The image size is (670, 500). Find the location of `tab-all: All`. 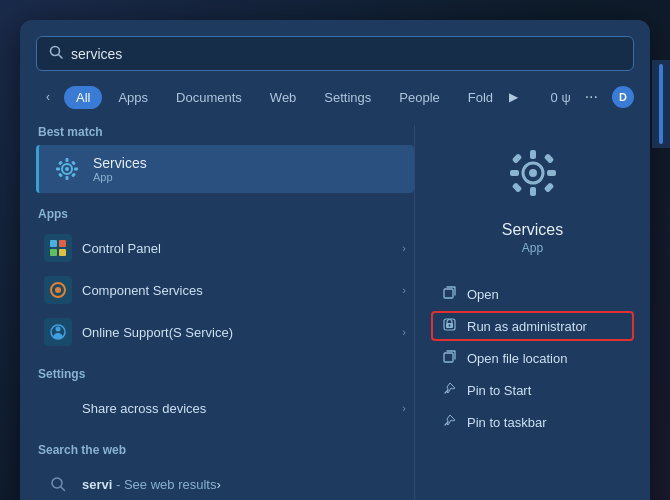

tab-all: All is located at coordinates (83, 98).